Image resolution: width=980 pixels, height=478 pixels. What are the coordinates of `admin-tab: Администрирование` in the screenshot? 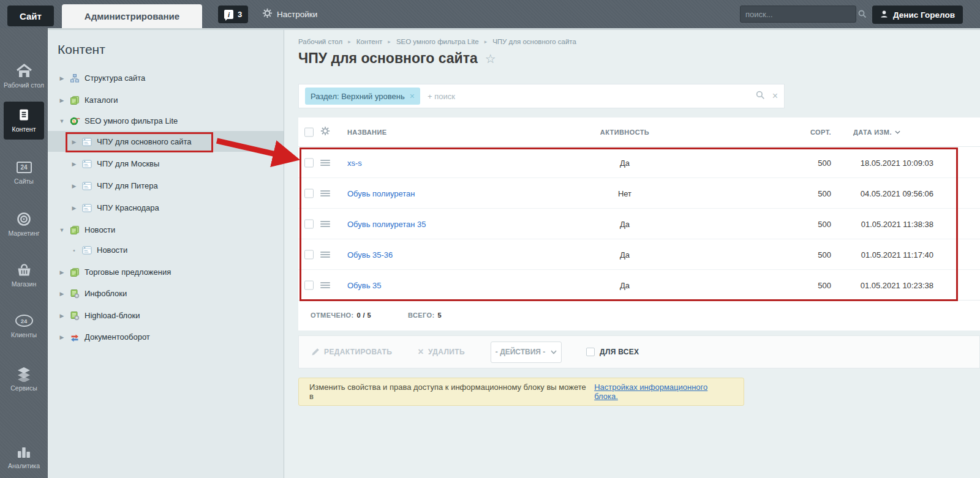 It's located at (132, 16).